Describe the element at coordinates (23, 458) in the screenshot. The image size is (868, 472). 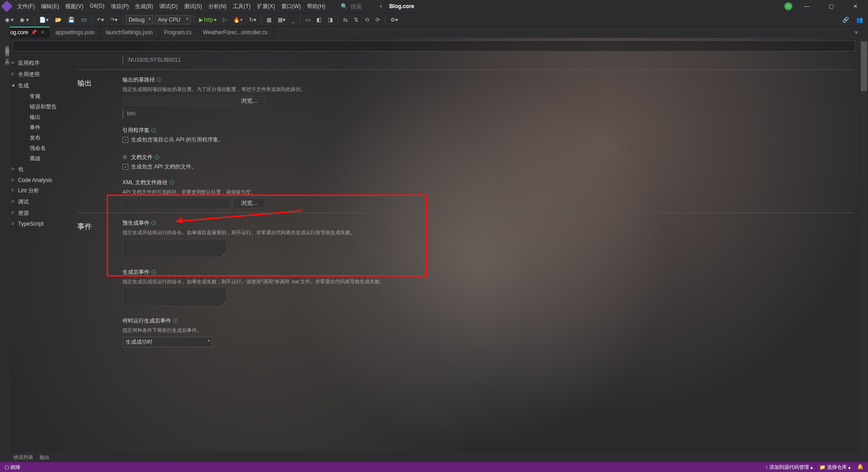
I see `tab-errorlist: 错误列表` at that location.